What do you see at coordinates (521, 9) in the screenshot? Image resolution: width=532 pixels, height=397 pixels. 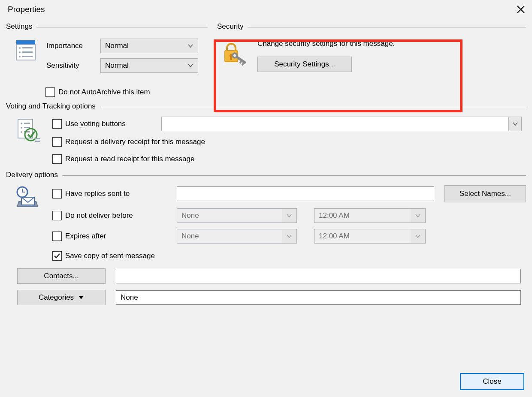 I see `close-icon` at bounding box center [521, 9].